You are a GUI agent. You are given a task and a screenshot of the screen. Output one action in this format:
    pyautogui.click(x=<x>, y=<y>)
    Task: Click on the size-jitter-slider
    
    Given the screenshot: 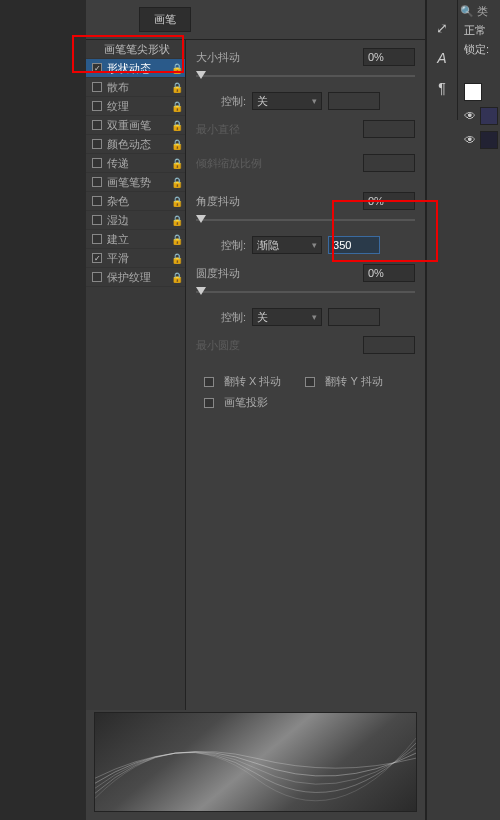 What is the action you would take?
    pyautogui.click(x=306, y=75)
    